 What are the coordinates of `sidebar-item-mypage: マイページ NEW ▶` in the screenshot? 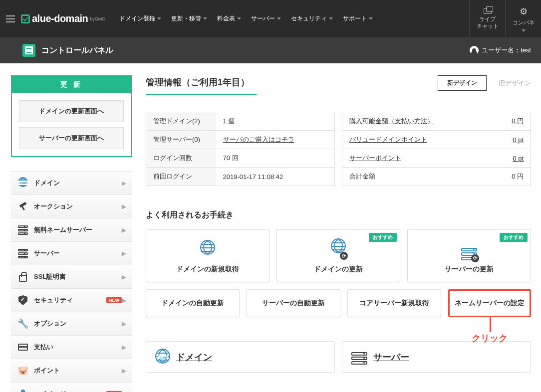 It's located at (71, 387).